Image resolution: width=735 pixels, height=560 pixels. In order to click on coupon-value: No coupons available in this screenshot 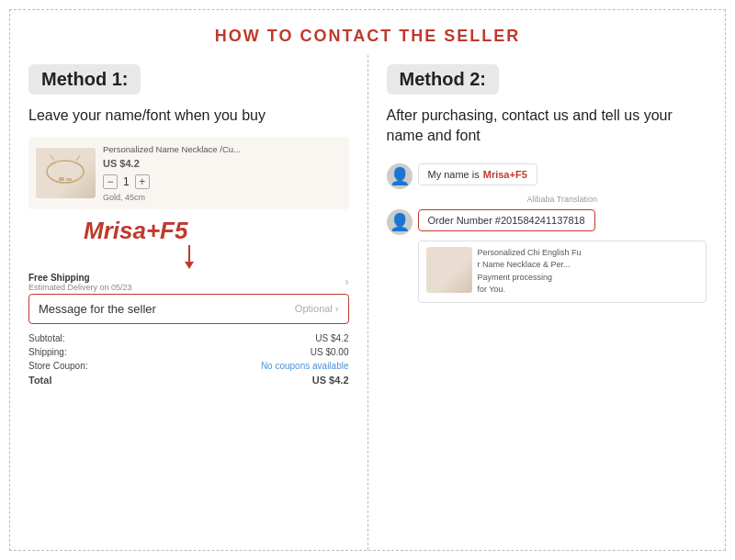, I will do `click(305, 365)`.